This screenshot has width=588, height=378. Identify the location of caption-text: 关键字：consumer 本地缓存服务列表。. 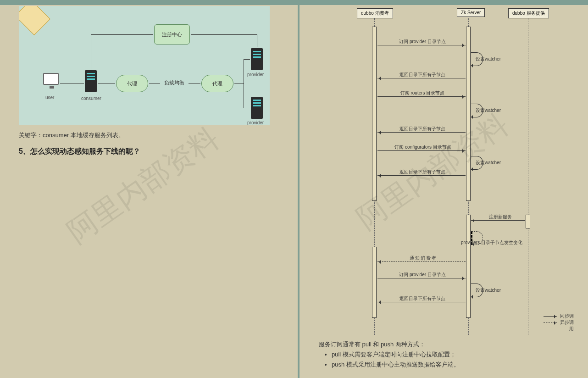
(72, 135).